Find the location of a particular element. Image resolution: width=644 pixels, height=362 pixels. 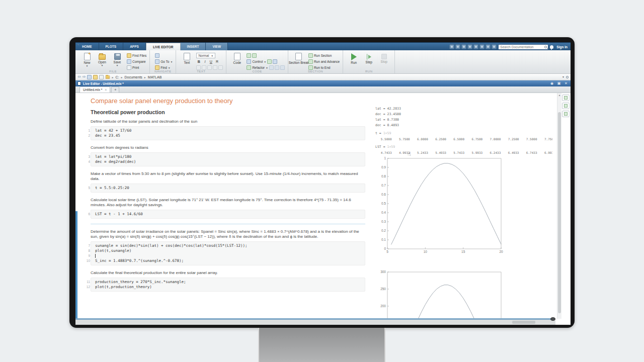

recent-folder-icon is located at coordinates (102, 77).